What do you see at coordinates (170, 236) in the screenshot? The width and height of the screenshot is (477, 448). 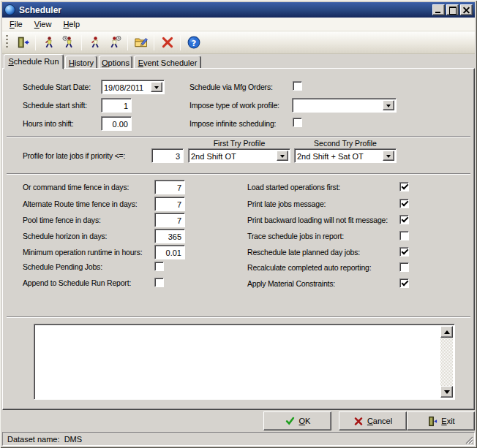 I see `schedule-horizon-field: 365` at bounding box center [170, 236].